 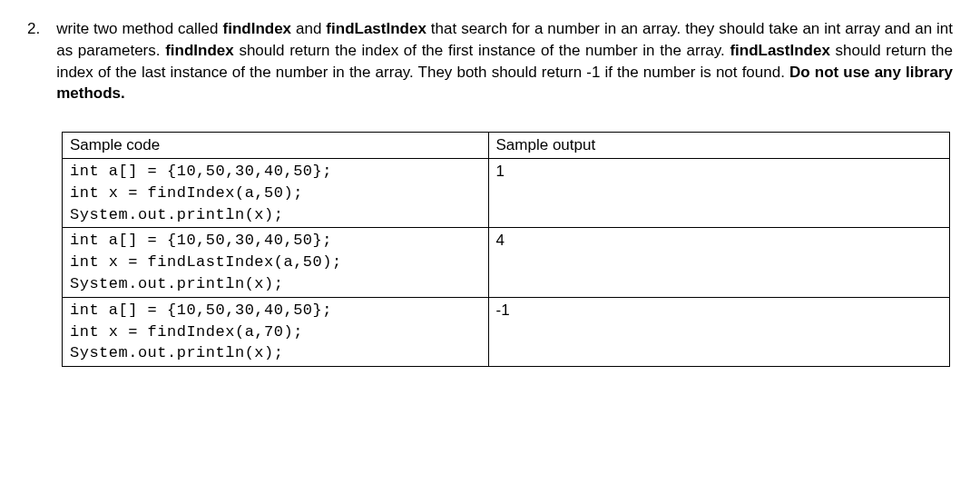 What do you see at coordinates (719, 262) in the screenshot?
I see `sample-output-cell: 4` at bounding box center [719, 262].